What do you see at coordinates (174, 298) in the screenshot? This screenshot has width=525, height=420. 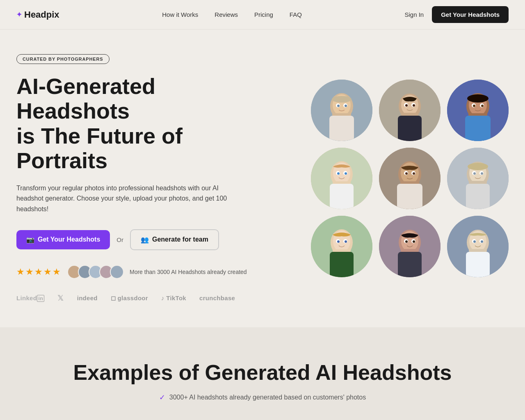 I see `brand-tiktok: ♪ TikTok` at bounding box center [174, 298].